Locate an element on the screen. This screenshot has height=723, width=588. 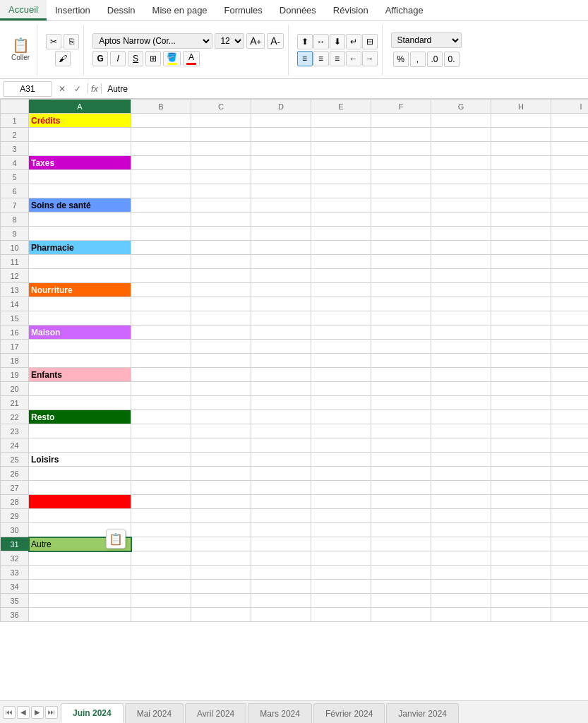
col-header-f: F is located at coordinates (401, 107).